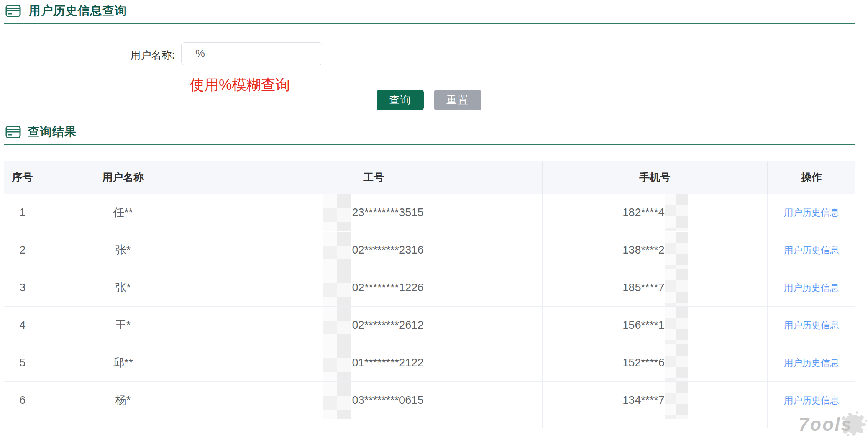 Image resolution: width=868 pixels, height=436 pixels. Describe the element at coordinates (458, 100) in the screenshot. I see `reset-button: 重置` at that location.